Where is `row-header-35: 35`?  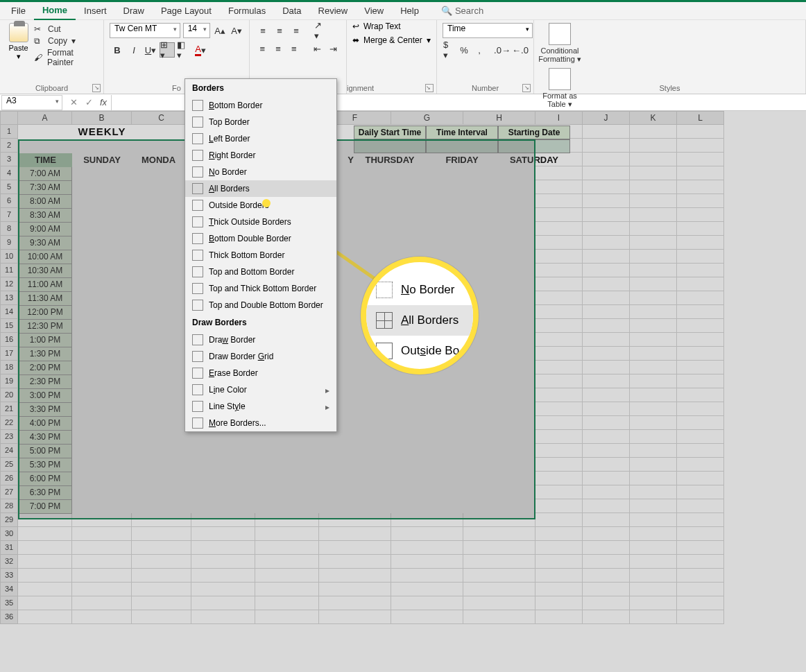 row-header-35: 35 is located at coordinates (9, 603).